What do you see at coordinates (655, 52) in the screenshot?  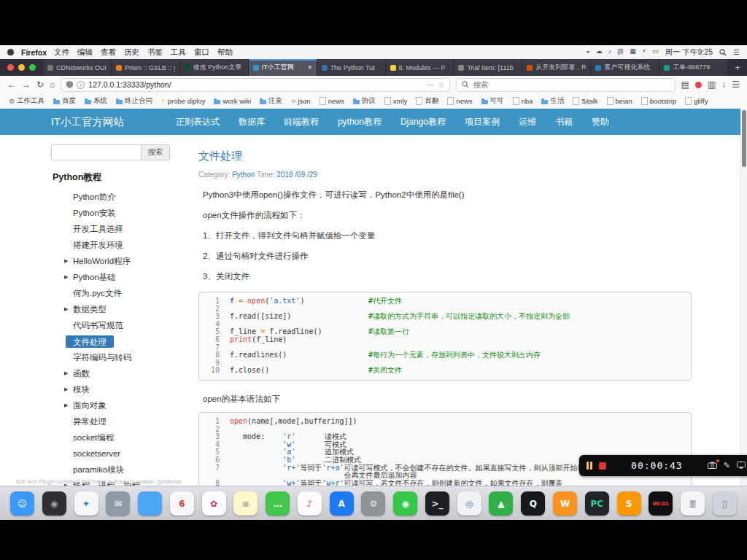 I see `battery-icon: ▭` at bounding box center [655, 52].